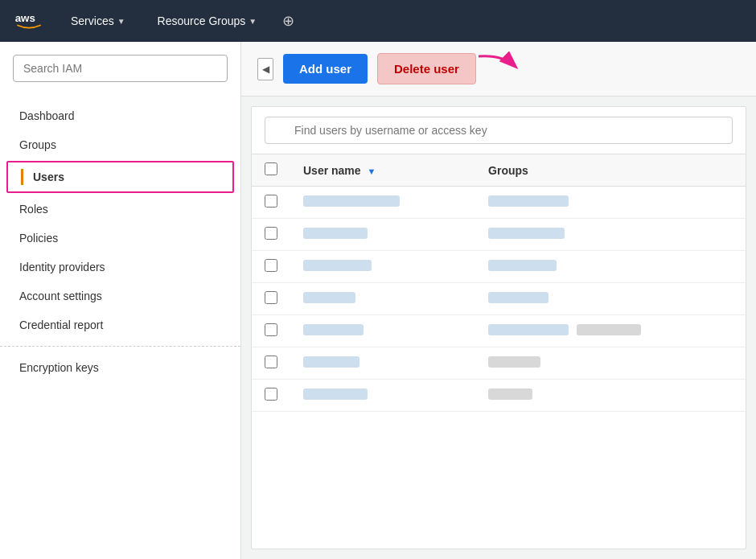 The width and height of the screenshot is (756, 559). Describe the element at coordinates (499, 69) in the screenshot. I see `arrow-annotation` at that location.